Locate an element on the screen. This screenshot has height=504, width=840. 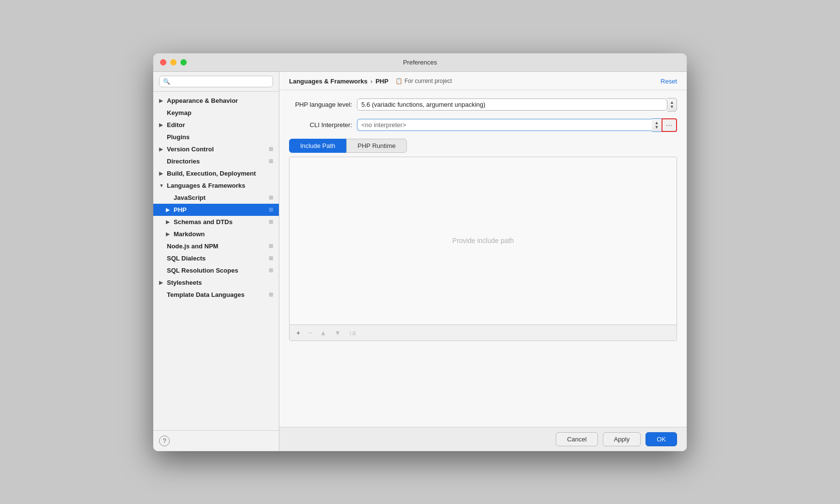
sidebar-item-label: Stylesheets is located at coordinates (184, 282).